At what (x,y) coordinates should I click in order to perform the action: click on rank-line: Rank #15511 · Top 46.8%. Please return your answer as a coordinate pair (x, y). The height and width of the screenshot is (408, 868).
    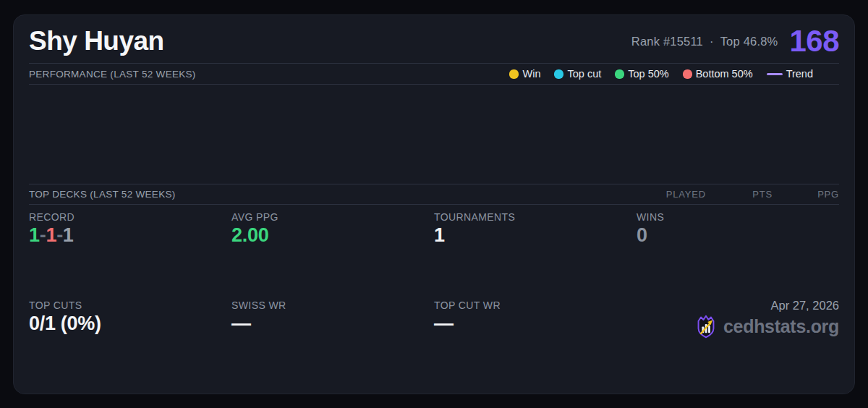
    Looking at the image, I should click on (705, 42).